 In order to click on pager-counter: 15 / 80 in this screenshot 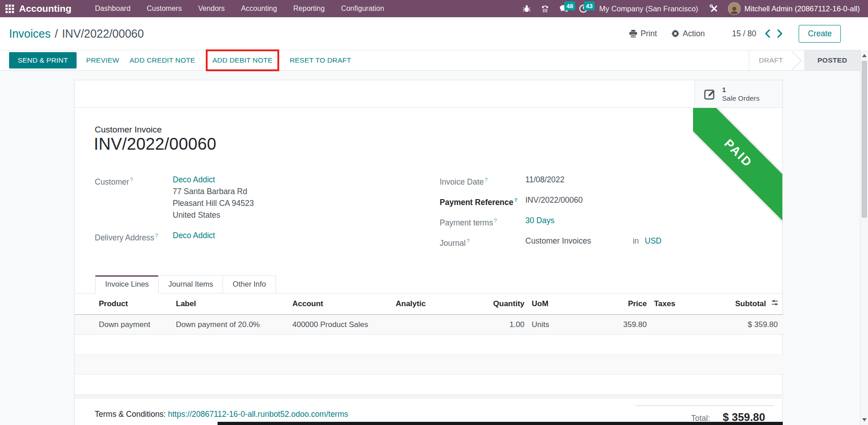, I will do `click(744, 34)`.